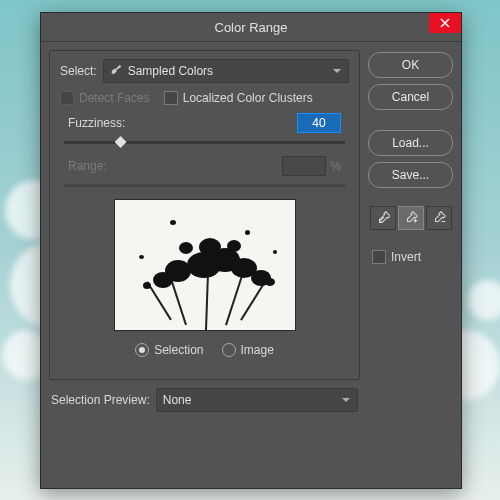 The image size is (500, 500). Describe the element at coordinates (304, 166) in the screenshot. I see `range-input` at that location.